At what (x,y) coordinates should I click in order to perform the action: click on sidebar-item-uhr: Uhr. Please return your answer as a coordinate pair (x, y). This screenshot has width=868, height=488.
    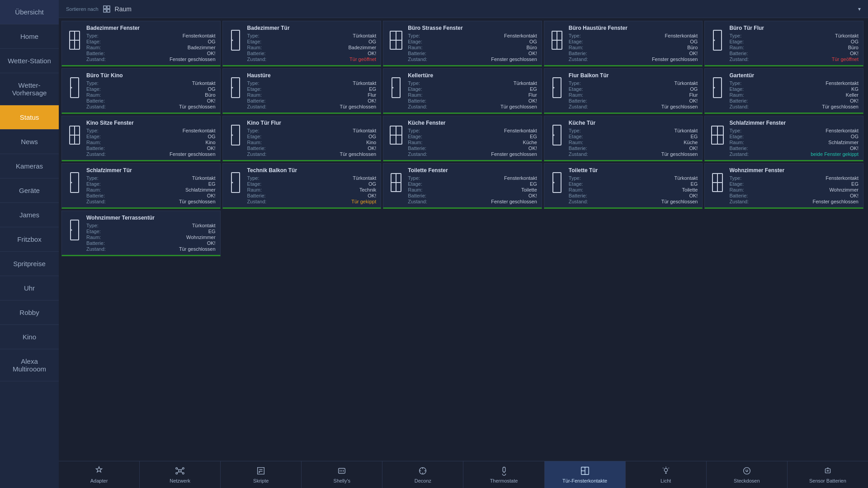
    Looking at the image, I should click on (29, 288).